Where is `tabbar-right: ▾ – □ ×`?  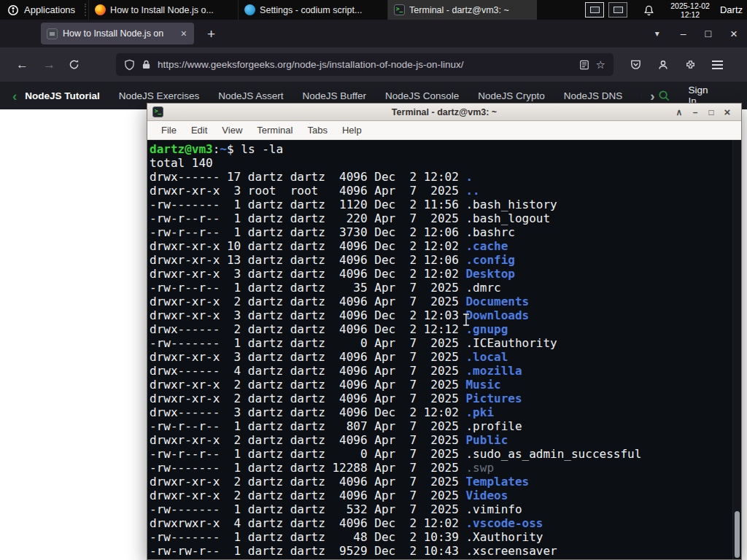
tabbar-right: ▾ – □ × is located at coordinates (695, 34).